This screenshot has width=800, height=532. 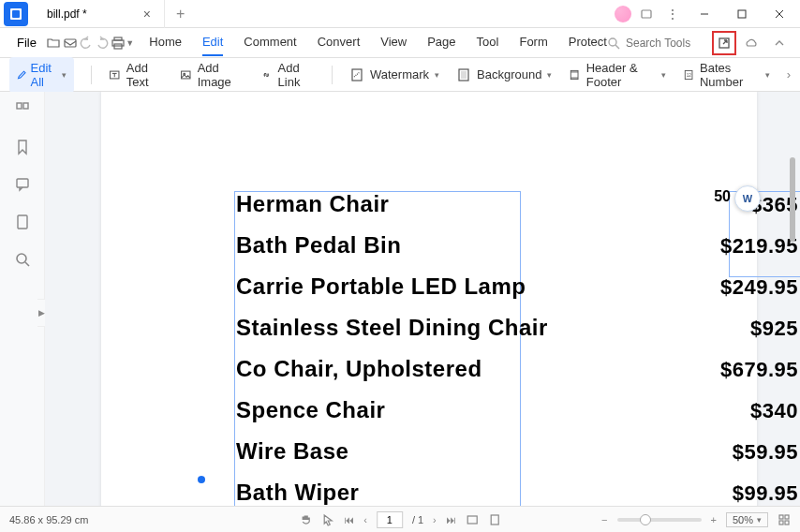 I want to click on app-logo, so click(x=16, y=14).